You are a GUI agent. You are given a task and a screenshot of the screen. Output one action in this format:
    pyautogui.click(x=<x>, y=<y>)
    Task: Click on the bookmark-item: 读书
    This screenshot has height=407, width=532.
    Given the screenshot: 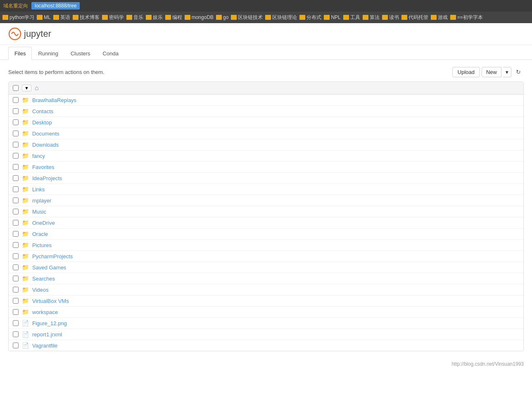 What is the action you would take?
    pyautogui.click(x=391, y=17)
    